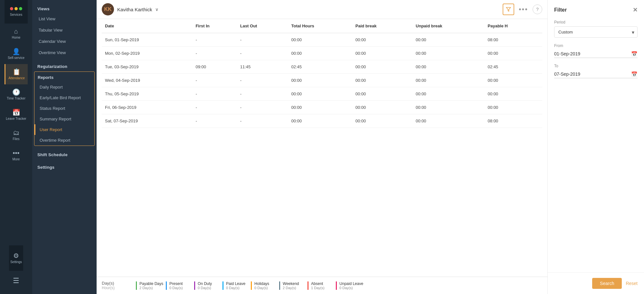  Describe the element at coordinates (596, 32) in the screenshot. I see `period-select: Custom This Week This Month Last Month` at that location.